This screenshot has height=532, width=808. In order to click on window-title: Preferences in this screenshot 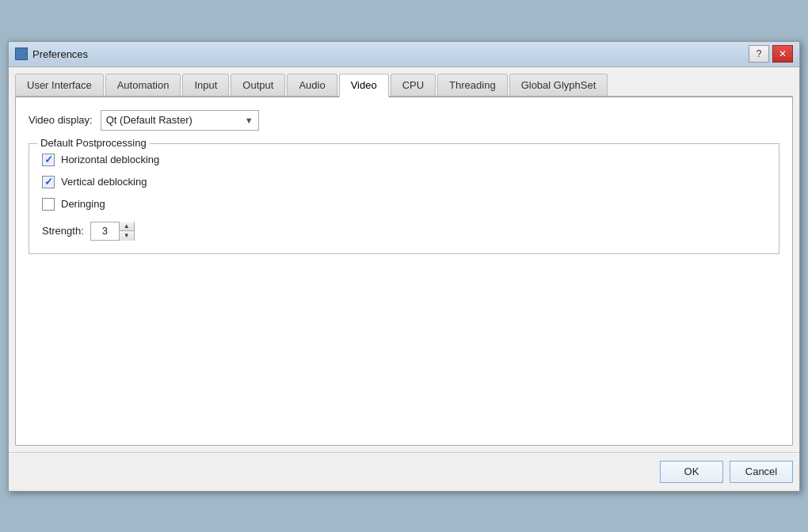, I will do `click(60, 54)`.